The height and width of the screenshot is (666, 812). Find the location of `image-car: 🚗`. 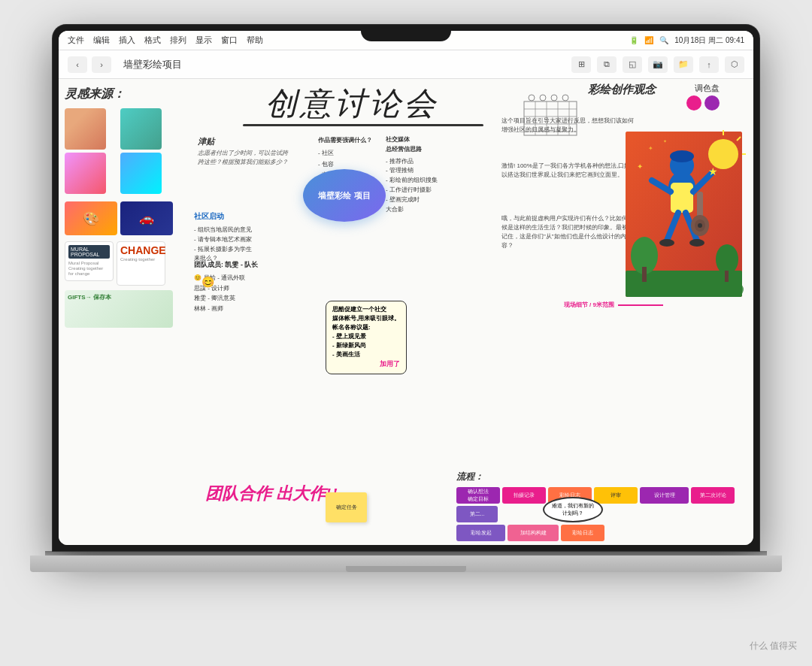

image-car: 🚗 is located at coordinates (147, 218).